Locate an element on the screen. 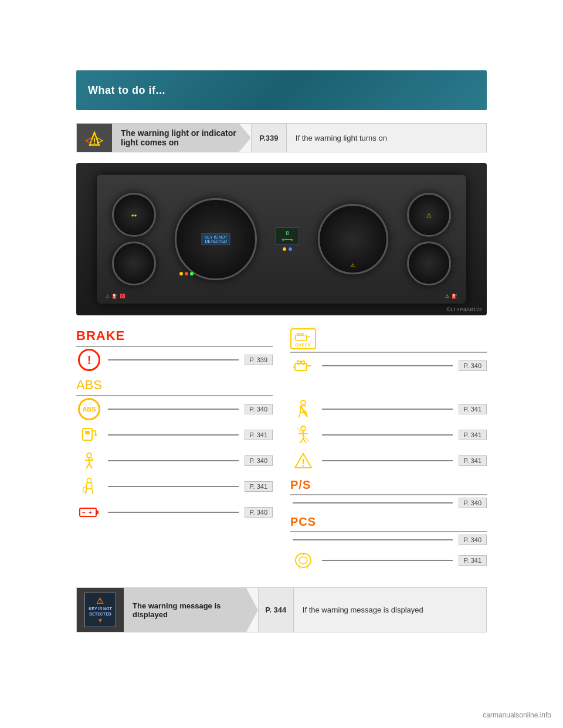 This screenshot has height=728, width=563. warning-triangle-symbol is located at coordinates (303, 461).